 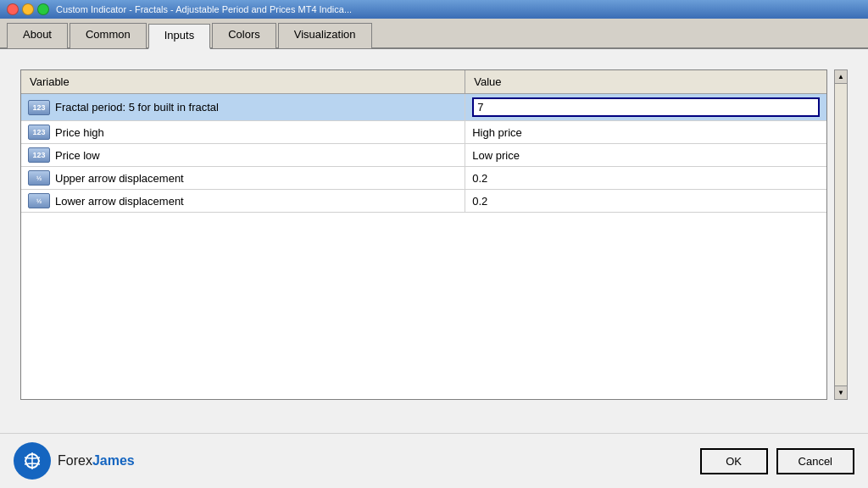 I want to click on variable-label: Price high, so click(x=80, y=132).